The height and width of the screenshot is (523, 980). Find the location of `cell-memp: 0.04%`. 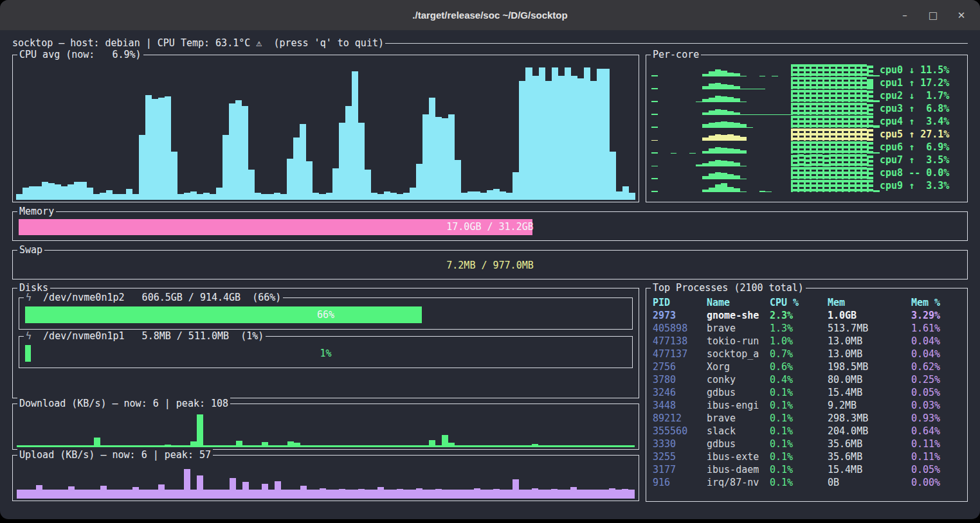

cell-memp: 0.04% is located at coordinates (939, 354).